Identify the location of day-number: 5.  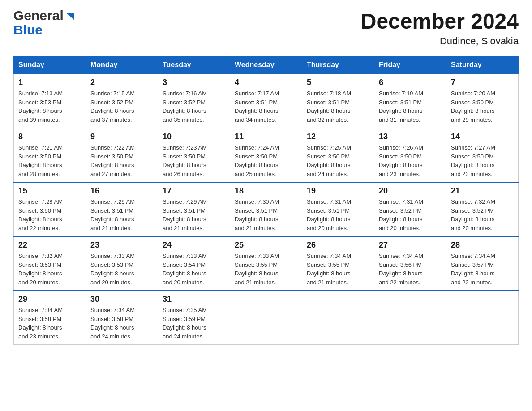
(338, 82).